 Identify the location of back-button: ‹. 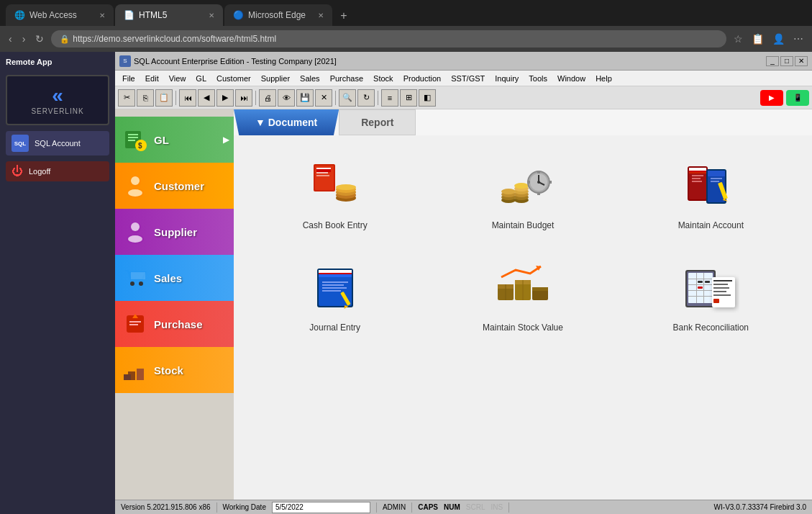
(10, 39).